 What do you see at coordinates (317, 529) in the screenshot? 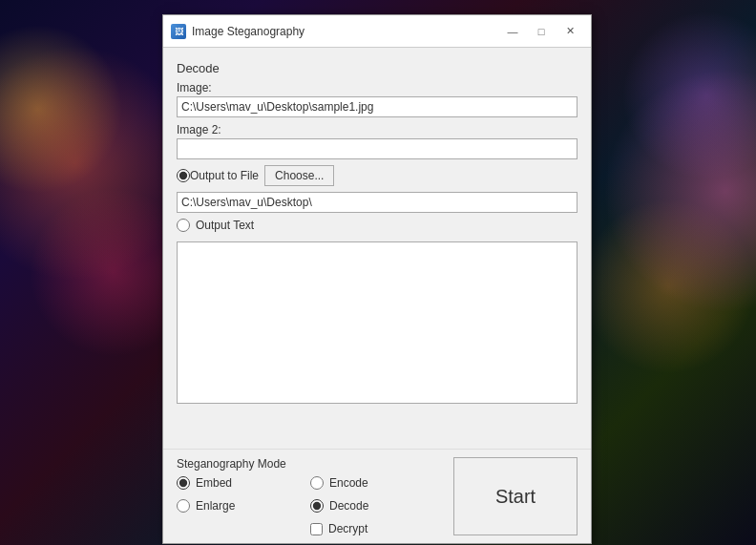
I see `decrypt-checkbox` at bounding box center [317, 529].